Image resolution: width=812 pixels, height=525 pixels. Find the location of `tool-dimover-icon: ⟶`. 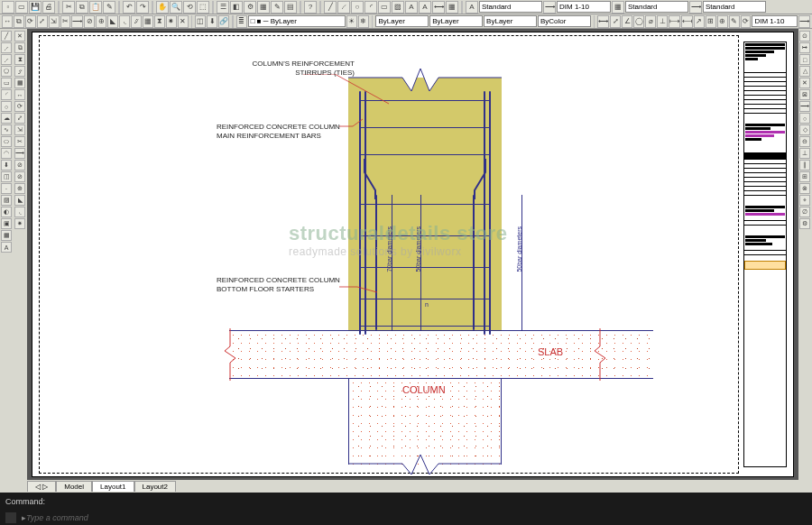

tool-dimover-icon: ⟶ is located at coordinates (805, 22).